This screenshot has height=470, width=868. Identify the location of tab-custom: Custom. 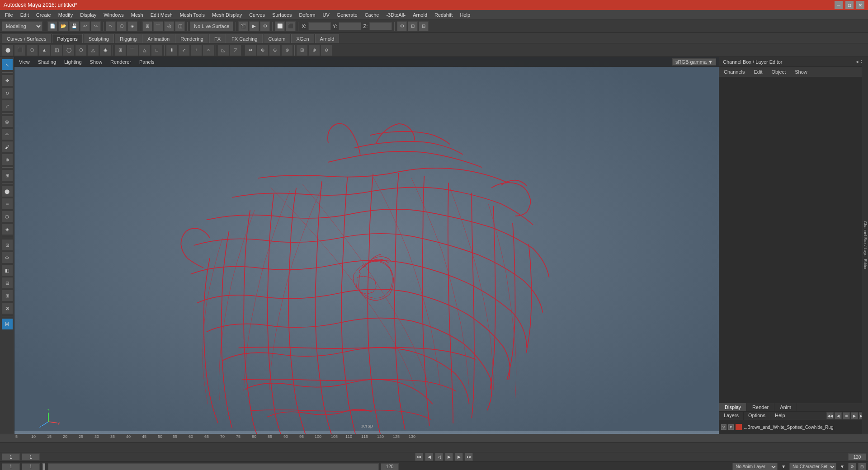
(277, 38).